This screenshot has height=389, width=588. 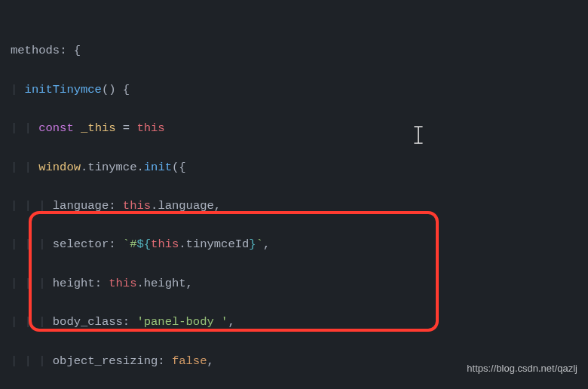 I want to click on code-line: methods: {, so click(x=299, y=51).